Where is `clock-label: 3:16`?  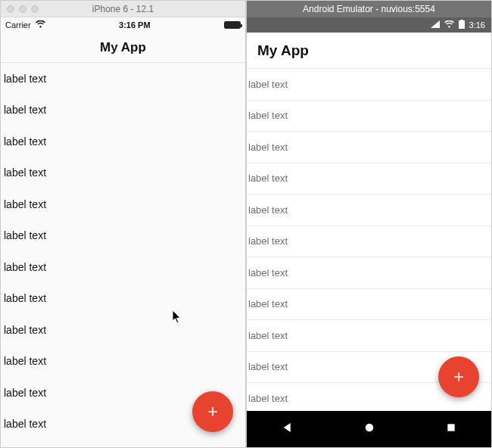 clock-label: 3:16 is located at coordinates (477, 25).